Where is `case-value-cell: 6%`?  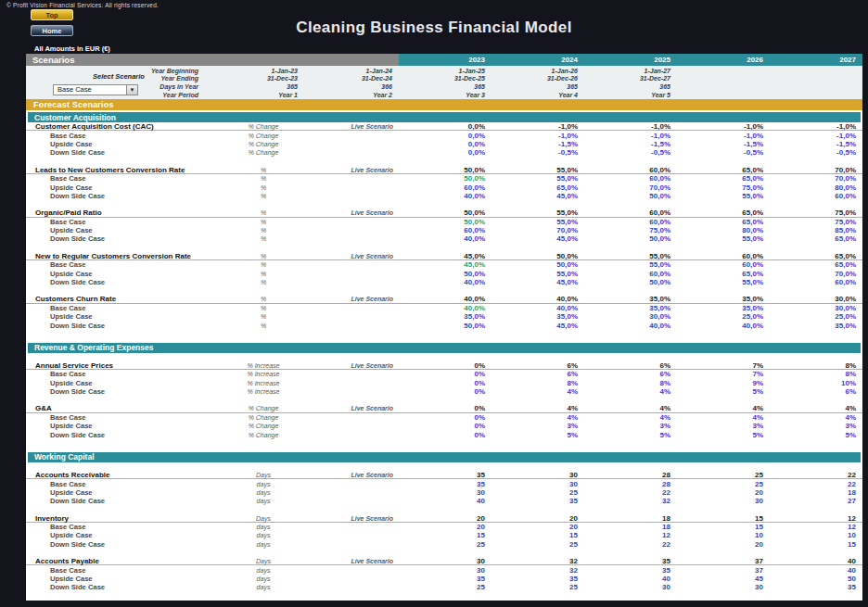 case-value-cell: 6% is located at coordinates (816, 391).